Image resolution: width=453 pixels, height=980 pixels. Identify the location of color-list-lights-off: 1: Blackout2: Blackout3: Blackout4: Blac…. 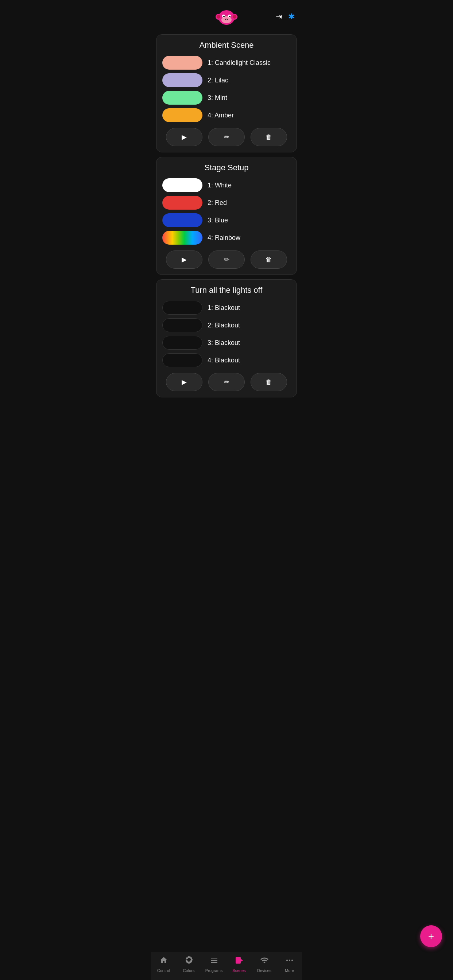
(226, 334).